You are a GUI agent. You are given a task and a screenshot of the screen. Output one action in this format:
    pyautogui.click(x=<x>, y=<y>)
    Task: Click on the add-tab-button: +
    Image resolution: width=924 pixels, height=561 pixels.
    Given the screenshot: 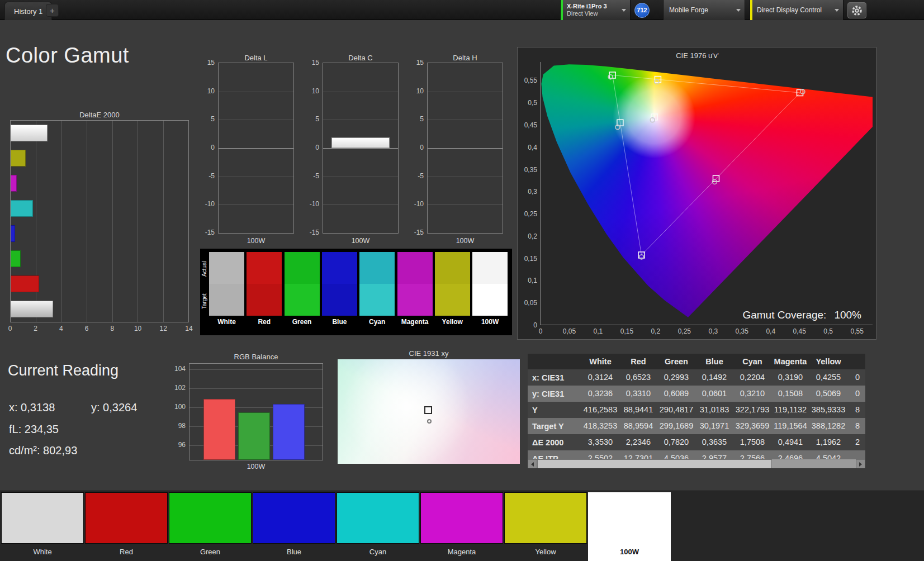 What is the action you would take?
    pyautogui.click(x=53, y=10)
    